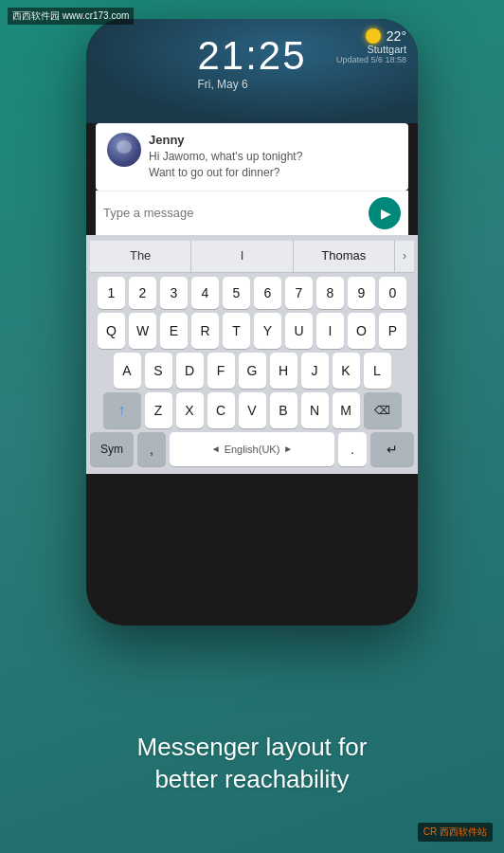 The height and width of the screenshot is (853, 504). I want to click on bottom-row: Sym , ◄ English(UK) ► . ↵, so click(252, 449).